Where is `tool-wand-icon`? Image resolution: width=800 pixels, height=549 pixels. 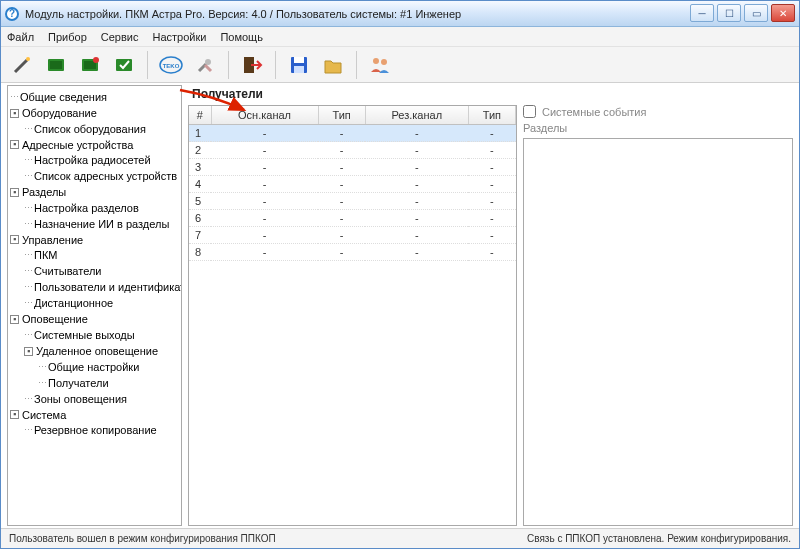
tool-wand-icon is located at coordinates (22, 65).